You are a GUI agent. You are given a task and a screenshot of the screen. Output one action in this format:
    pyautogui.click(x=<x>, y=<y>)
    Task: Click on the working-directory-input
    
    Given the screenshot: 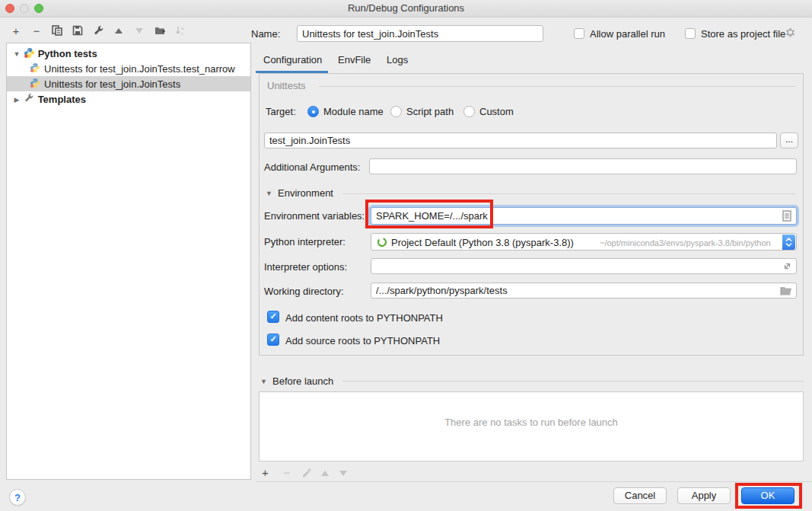 What is the action you would take?
    pyautogui.click(x=584, y=291)
    